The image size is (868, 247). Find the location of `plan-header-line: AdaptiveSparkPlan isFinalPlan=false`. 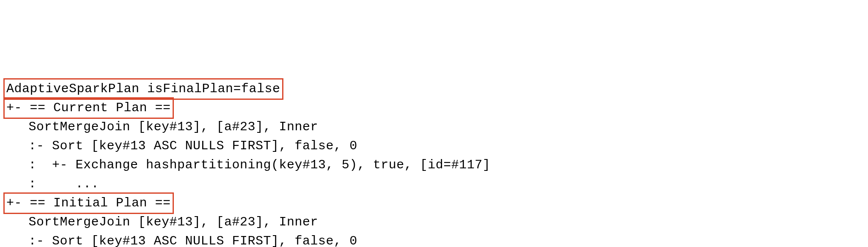

plan-header-line: AdaptiveSparkPlan isFinalPlan=false is located at coordinates (434, 89).